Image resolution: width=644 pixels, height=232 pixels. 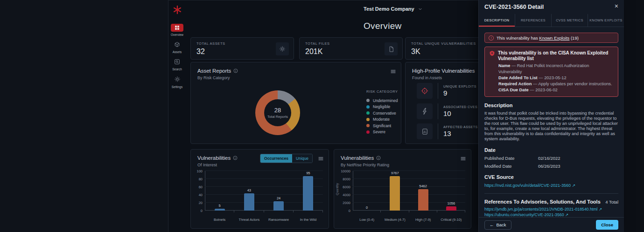 What do you see at coordinates (200, 171) in the screenshot?
I see `y-tick-label: 100` at bounding box center [200, 171].